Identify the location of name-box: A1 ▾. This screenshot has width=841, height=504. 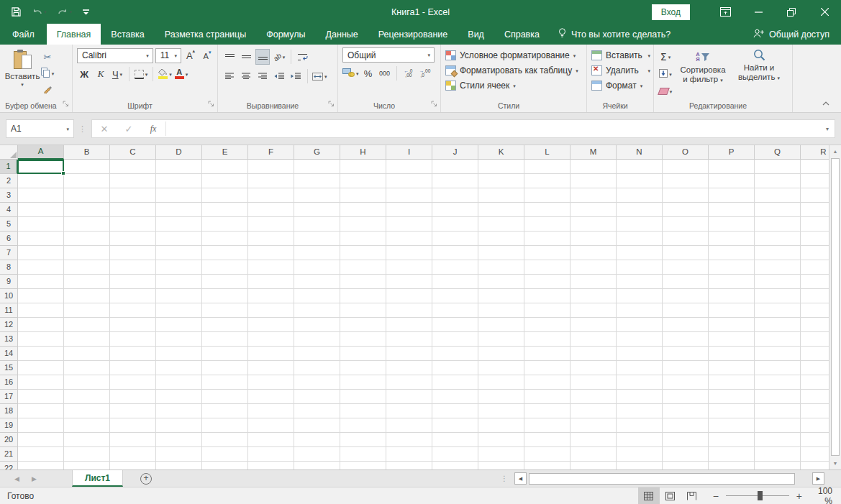
(40, 129).